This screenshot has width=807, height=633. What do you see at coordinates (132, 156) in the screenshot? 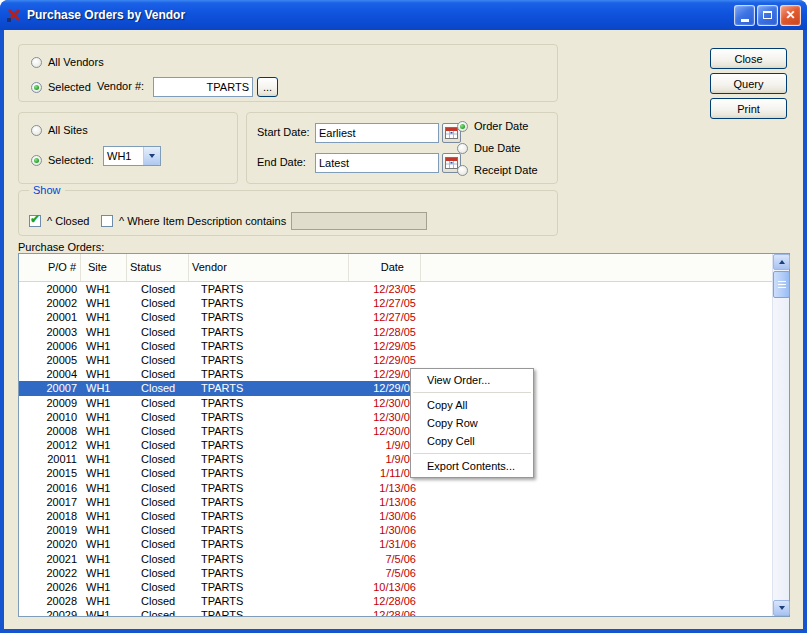
I see `site-dropdown: WH1` at bounding box center [132, 156].